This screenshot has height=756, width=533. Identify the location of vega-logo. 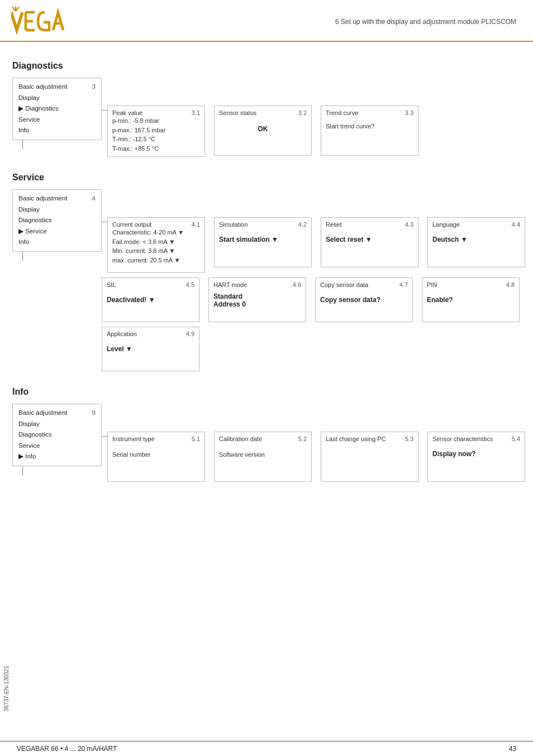
(45, 21).